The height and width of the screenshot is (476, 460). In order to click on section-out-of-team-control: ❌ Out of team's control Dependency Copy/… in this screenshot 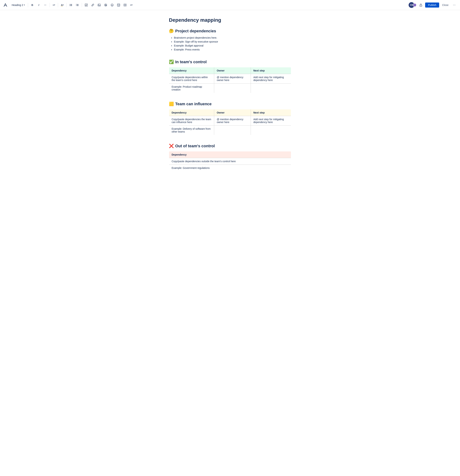, I will do `click(230, 158)`.